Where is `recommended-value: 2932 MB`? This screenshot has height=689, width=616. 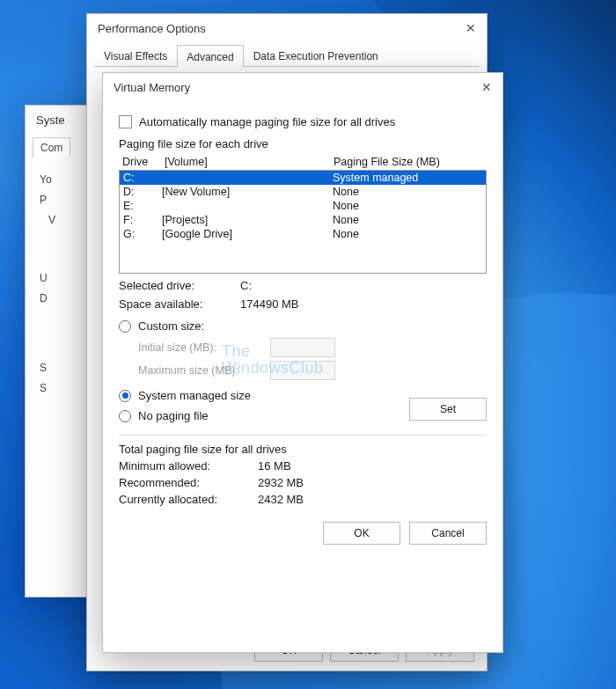
recommended-value: 2932 MB is located at coordinates (281, 482).